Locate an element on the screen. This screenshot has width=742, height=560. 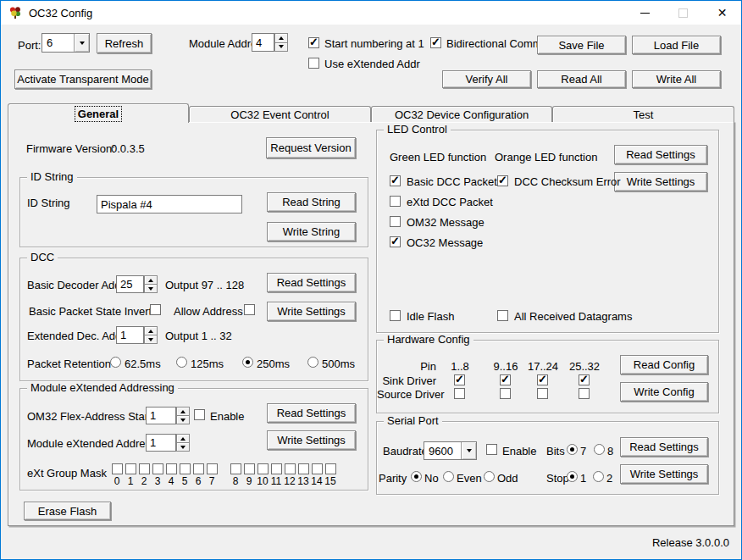
basic-decoder-addr-spinner is located at coordinates (151, 285).